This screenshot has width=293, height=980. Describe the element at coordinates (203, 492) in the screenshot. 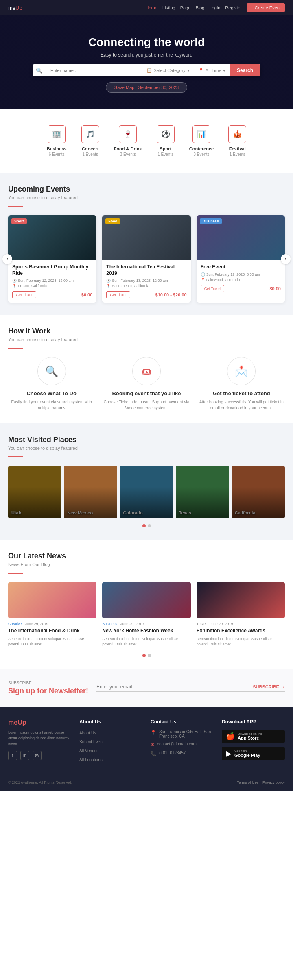

I see `place-texas: Texas` at that location.